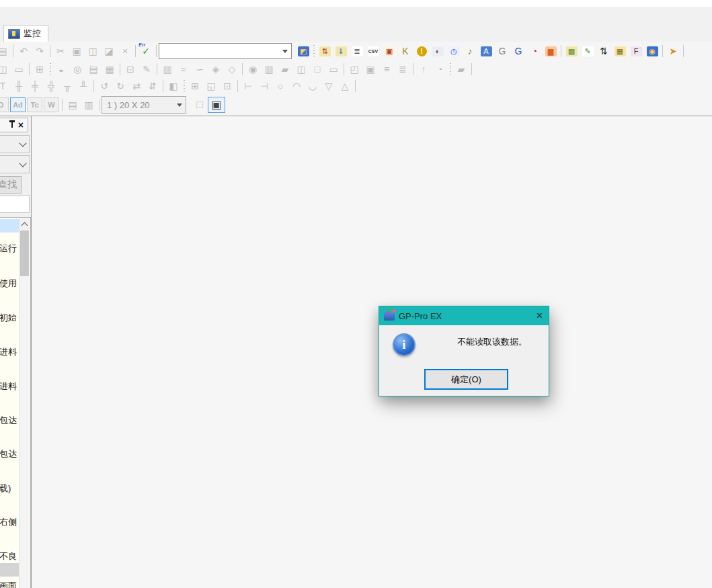 The height and width of the screenshot is (588, 712). I want to click on duplicate-icon: ◪, so click(109, 51).